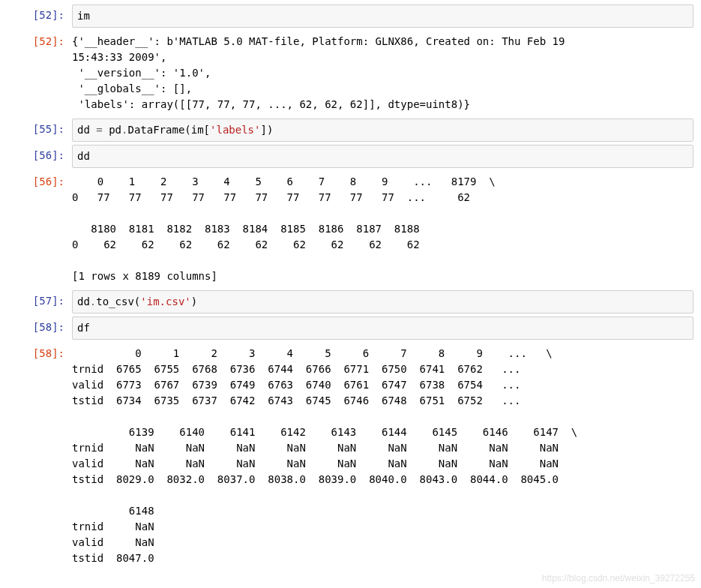 This screenshot has width=701, height=588. I want to click on in-prompt: [57]:, so click(40, 302).